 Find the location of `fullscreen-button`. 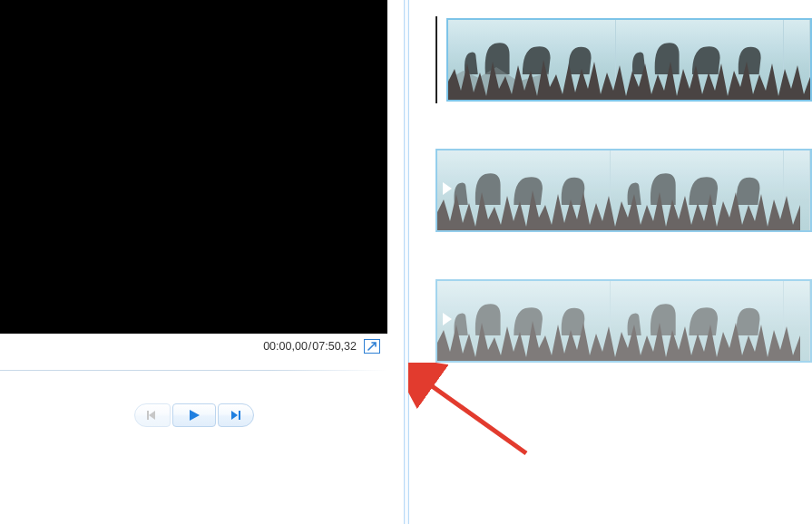

fullscreen-button is located at coordinates (372, 346).